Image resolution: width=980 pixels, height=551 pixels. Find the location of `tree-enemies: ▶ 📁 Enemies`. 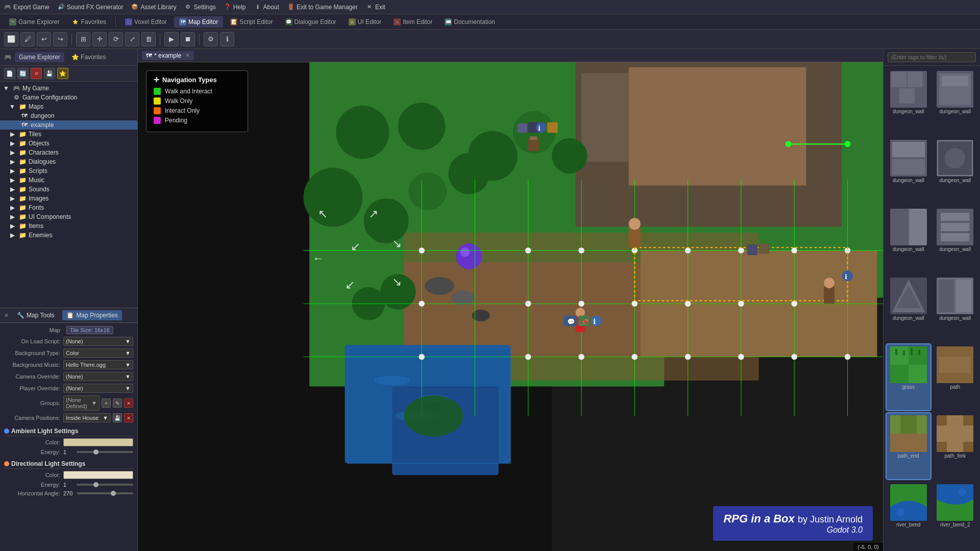

tree-enemies: ▶ 📁 Enemies is located at coordinates (68, 235).